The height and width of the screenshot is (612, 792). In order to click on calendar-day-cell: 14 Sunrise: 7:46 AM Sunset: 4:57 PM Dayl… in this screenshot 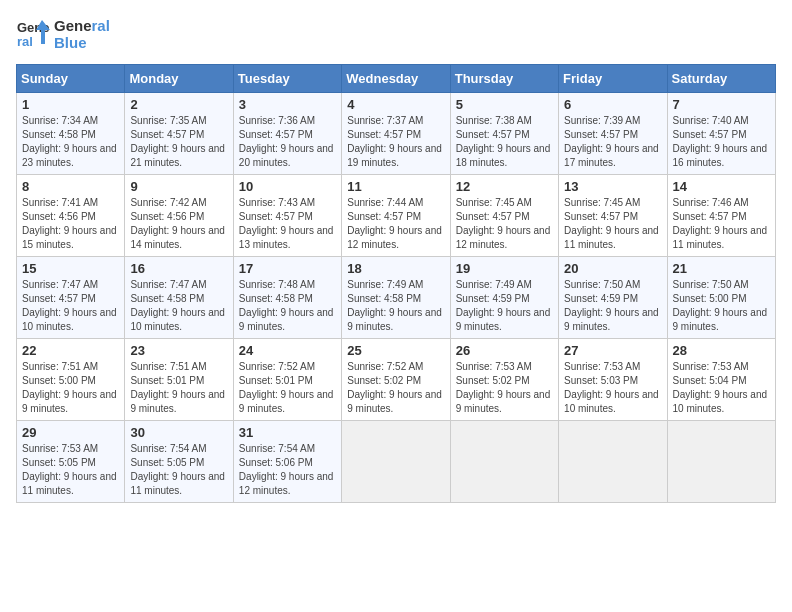, I will do `click(721, 216)`.